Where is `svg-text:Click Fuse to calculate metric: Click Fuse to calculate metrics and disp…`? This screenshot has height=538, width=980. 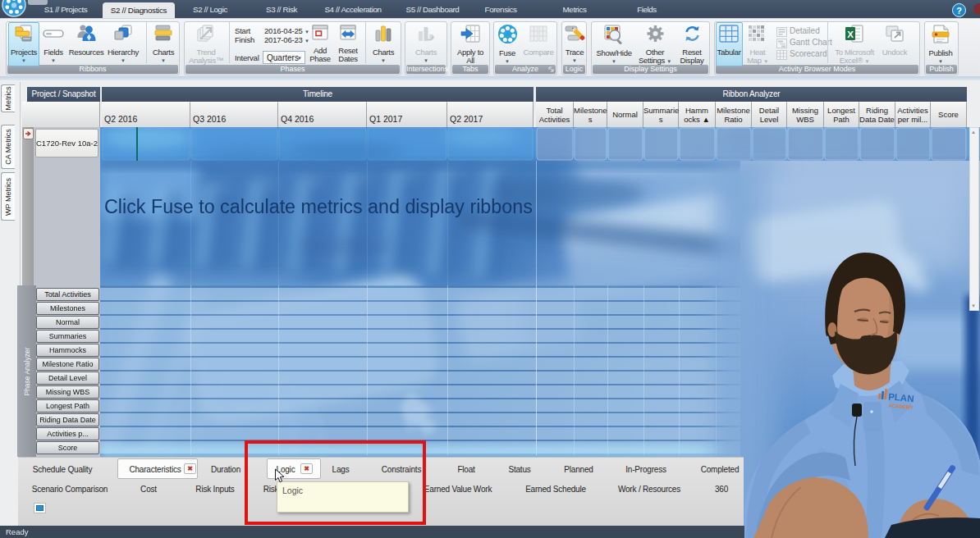
svg-text:Click Fuse to calculate metric: Click Fuse to calculate metrics and disp… is located at coordinates (318, 207).